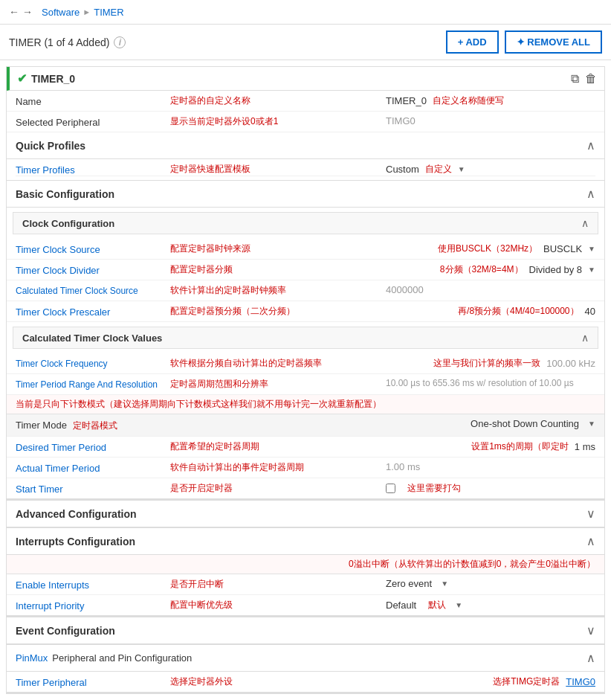 Image resolution: width=611 pixels, height=700 pixels. I want to click on clock-divider-row: Timer Clock Divider 配置定时器分频 8分频（32M/8=4M…, so click(306, 270).